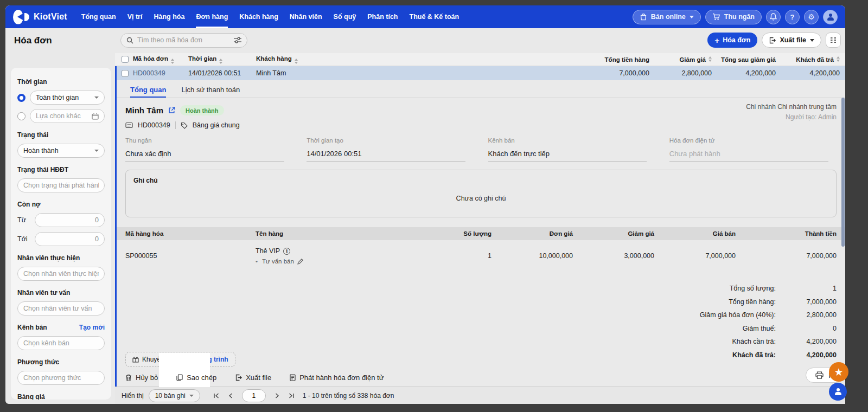 The image size is (868, 412). What do you see at coordinates (792, 40) in the screenshot?
I see `export-file-button: Xuất file` at bounding box center [792, 40].